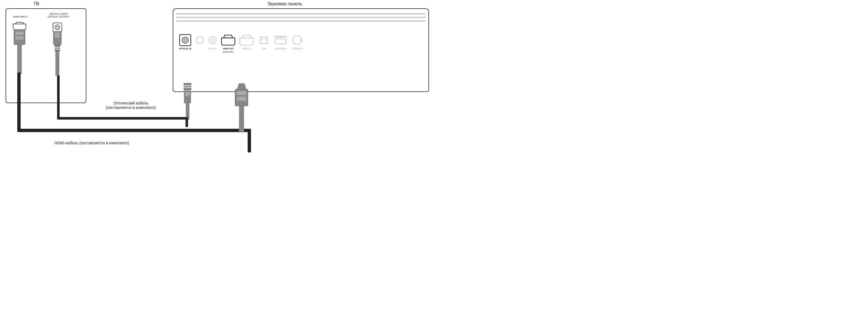  I want to click on connector-aux-in: AUX IN, so click(213, 42).